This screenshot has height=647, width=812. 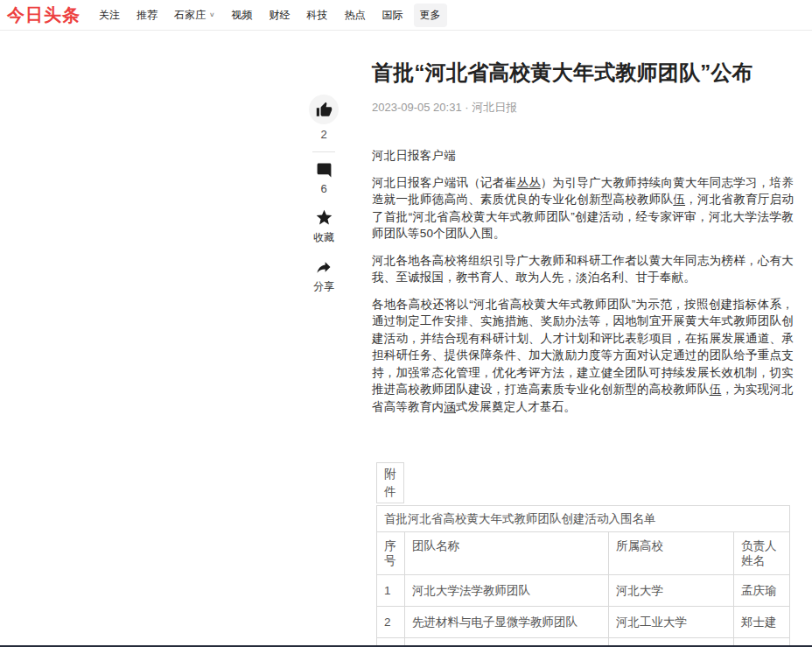 What do you see at coordinates (583, 156) in the screenshot?
I see `article-paragraph: 河北日报客户端` at bounding box center [583, 156].